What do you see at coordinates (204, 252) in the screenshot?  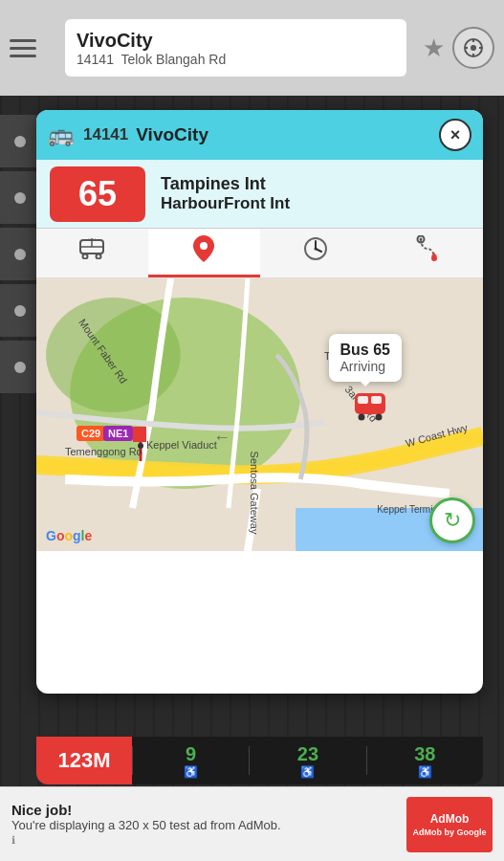 I see `location-tab-icon` at bounding box center [204, 252].